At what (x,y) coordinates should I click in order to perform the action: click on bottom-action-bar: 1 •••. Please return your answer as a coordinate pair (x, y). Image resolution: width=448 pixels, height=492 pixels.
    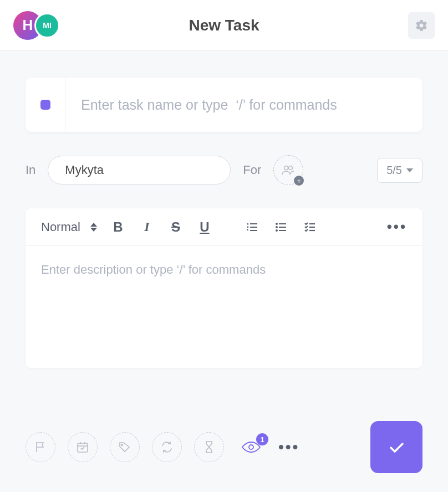
    Looking at the image, I should click on (224, 447).